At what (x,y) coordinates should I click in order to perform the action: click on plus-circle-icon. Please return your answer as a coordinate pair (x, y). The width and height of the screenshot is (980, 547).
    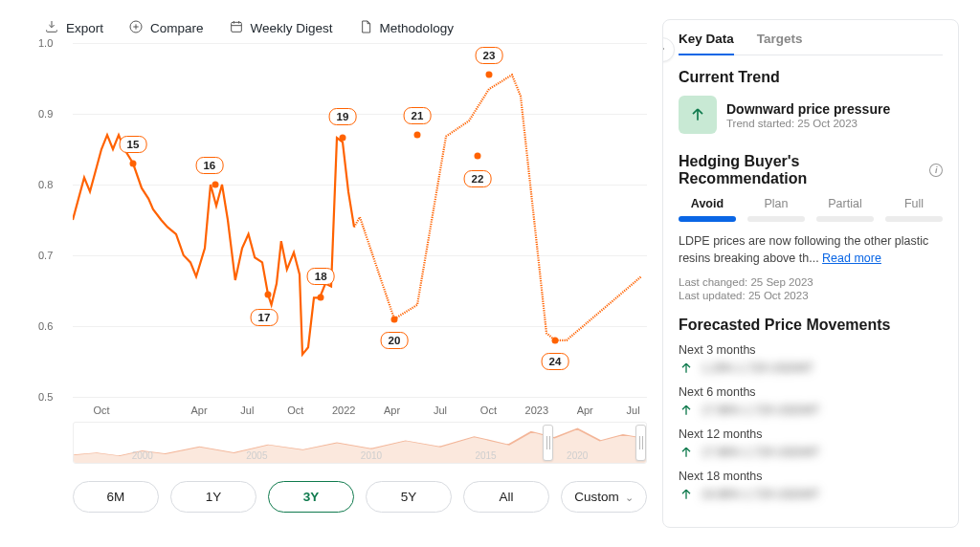
    Looking at the image, I should click on (136, 29).